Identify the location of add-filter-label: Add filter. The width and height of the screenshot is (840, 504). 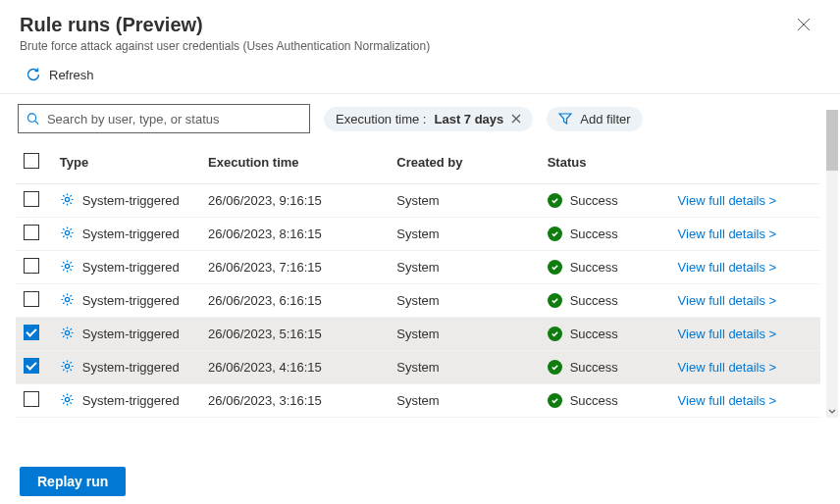
(604, 120).